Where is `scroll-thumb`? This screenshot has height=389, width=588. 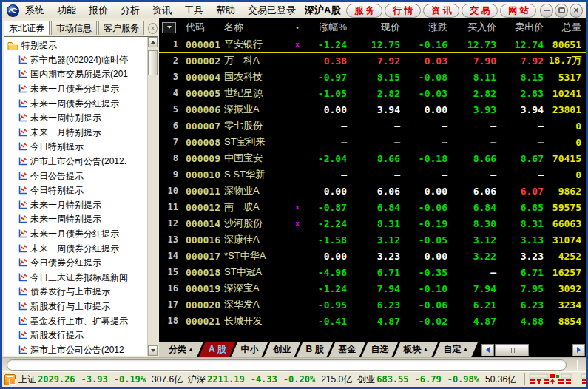 scroll-thumb is located at coordinates (152, 63).